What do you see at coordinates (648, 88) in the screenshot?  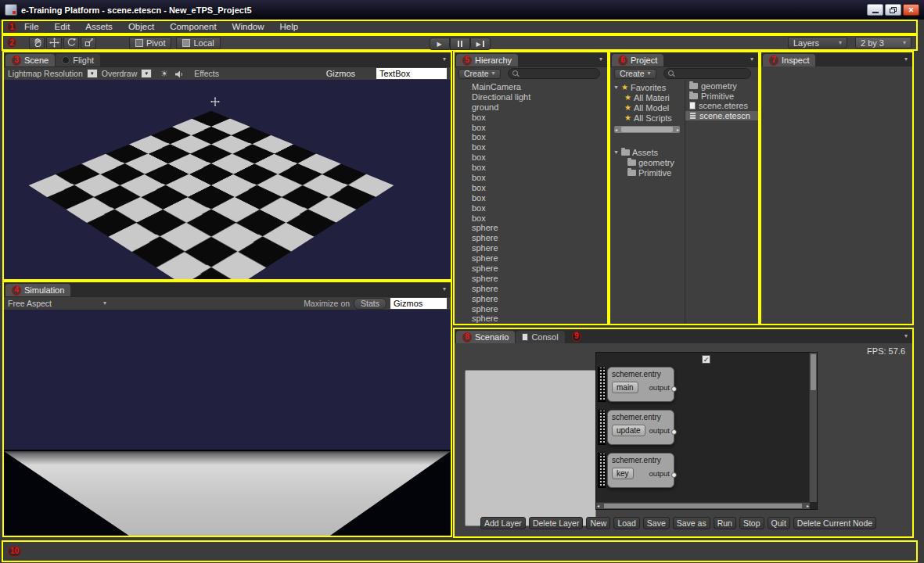 I see `tree-item-favorites: ▼ ★ Favorites` at bounding box center [648, 88].